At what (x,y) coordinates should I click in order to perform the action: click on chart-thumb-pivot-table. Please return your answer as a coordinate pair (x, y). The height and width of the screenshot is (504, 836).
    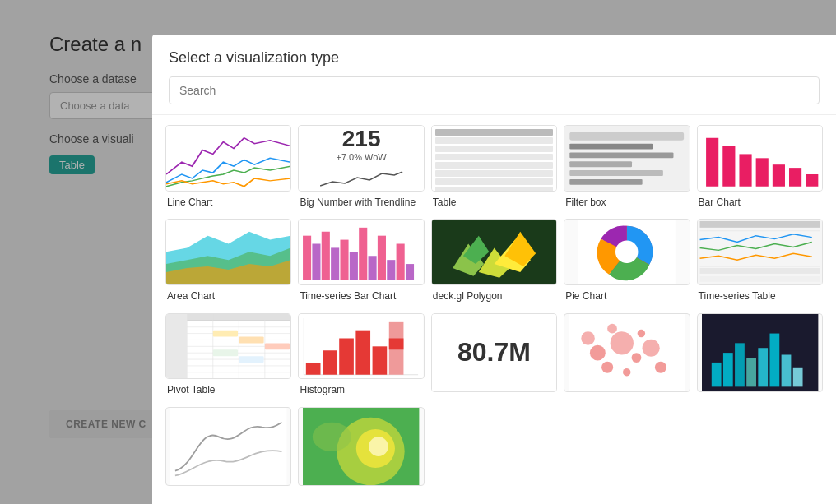
    Looking at the image, I should click on (229, 347).